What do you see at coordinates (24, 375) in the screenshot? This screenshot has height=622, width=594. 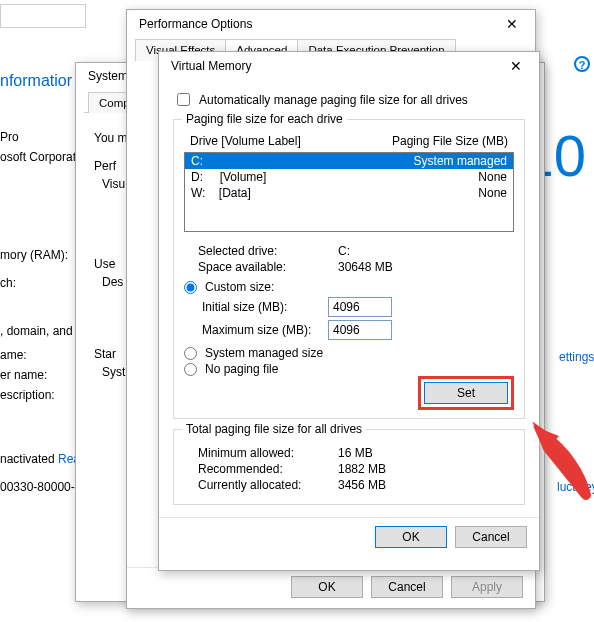 I see `bg-username: er name:` at bounding box center [24, 375].